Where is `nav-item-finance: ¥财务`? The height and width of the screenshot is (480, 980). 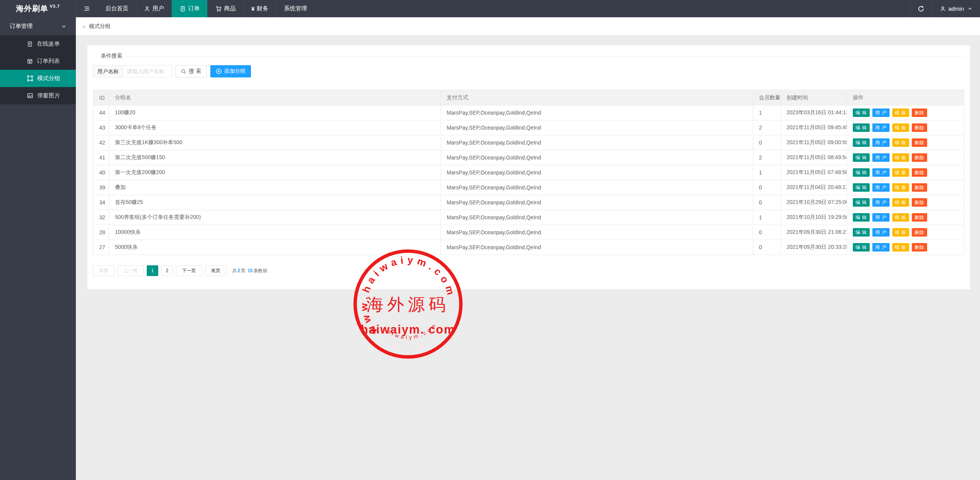 nav-item-finance: ¥财务 is located at coordinates (260, 8).